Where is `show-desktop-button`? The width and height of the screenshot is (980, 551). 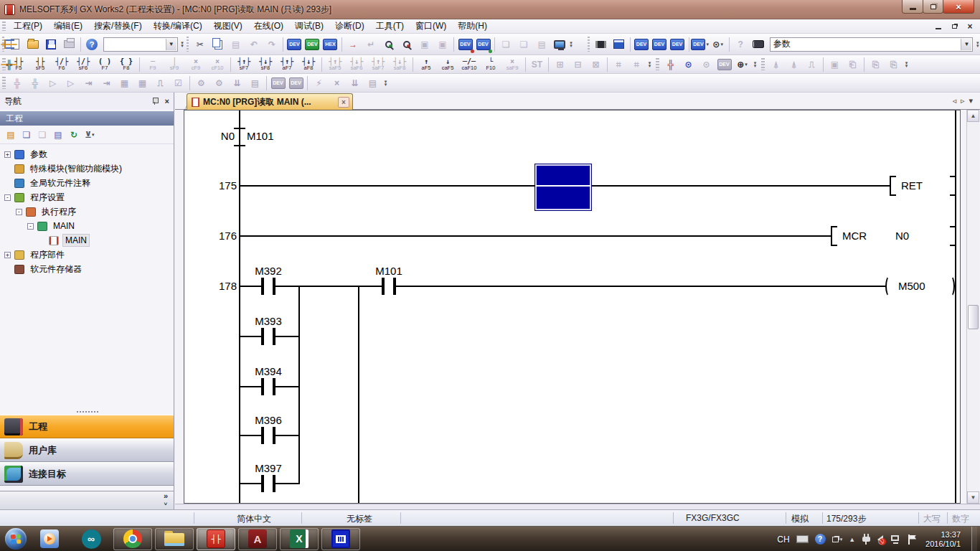
show-desktop-button is located at coordinates (974, 539).